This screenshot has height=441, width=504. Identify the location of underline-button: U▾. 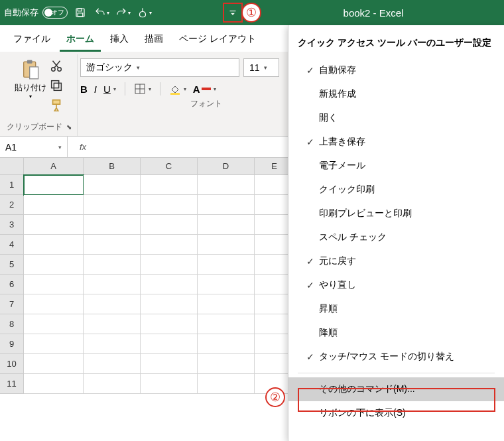
(110, 89).